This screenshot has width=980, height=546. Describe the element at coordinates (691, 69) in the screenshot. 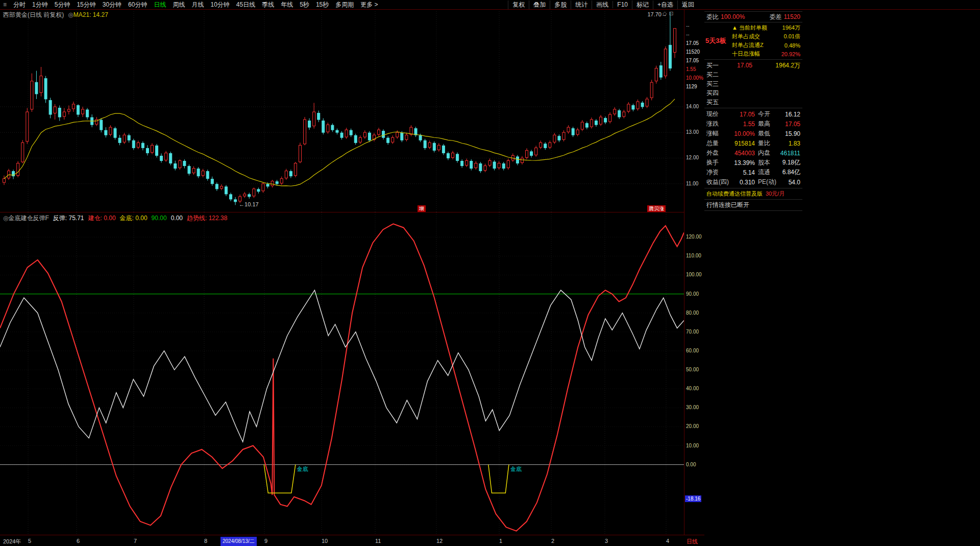

I see `quote-mini-value: 1.55` at that location.